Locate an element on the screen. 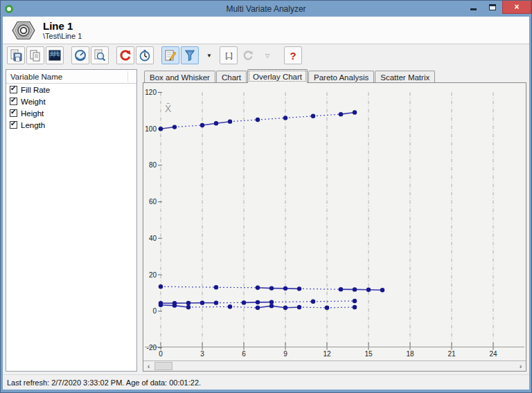  scroll-left-button: ‹ is located at coordinates (148, 366).